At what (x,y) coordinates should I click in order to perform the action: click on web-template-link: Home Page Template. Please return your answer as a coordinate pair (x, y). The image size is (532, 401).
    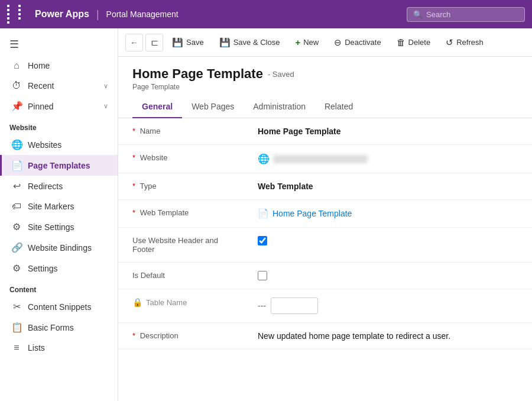
    Looking at the image, I should click on (312, 214).